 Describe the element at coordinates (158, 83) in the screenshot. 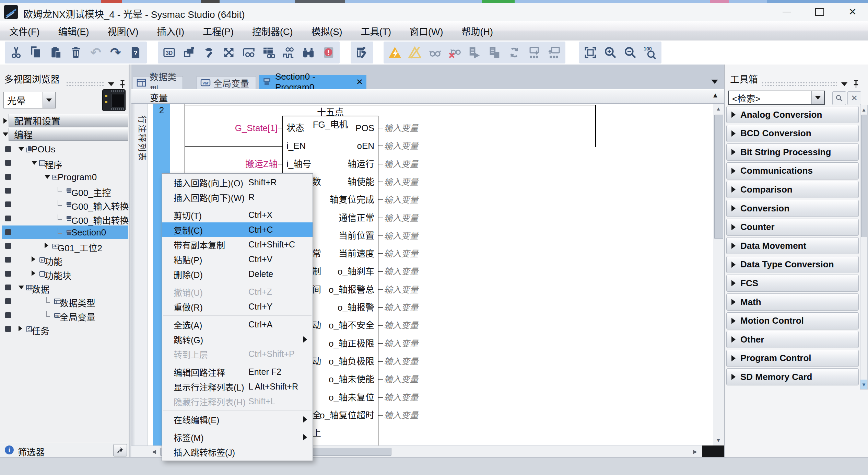

I see `tab-数据类型: 数据类型` at that location.